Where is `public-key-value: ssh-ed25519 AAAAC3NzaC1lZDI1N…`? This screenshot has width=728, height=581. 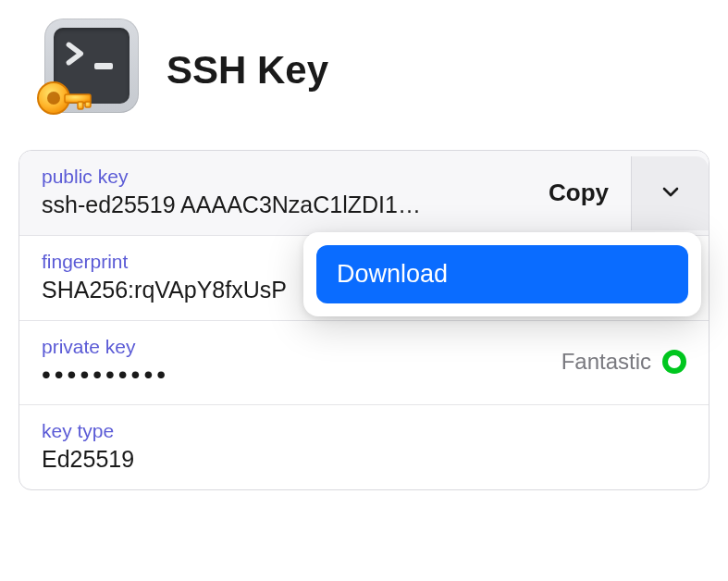
public-key-value: ssh-ed25519 AAAAC3NzaC1lZDI1N… is located at coordinates (236, 205).